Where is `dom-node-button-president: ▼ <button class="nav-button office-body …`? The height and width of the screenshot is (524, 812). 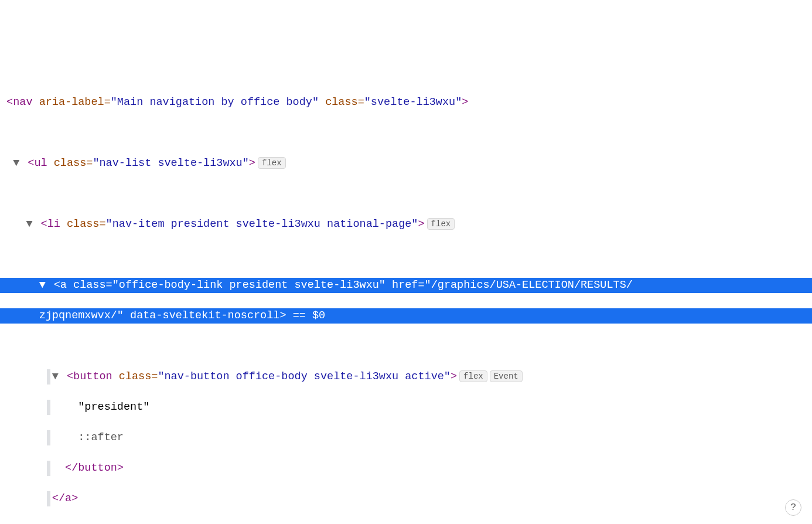 dom-node-button-president: ▼ <button class="nav-button office-body … is located at coordinates (406, 377).